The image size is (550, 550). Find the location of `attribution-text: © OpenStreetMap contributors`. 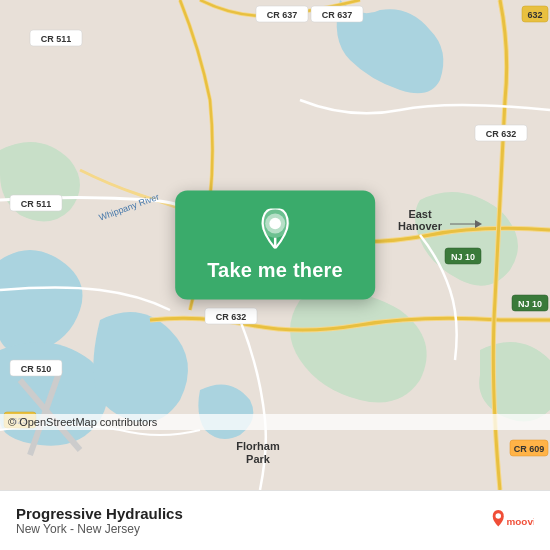

attribution-text: © OpenStreetMap contributors is located at coordinates (82, 422).